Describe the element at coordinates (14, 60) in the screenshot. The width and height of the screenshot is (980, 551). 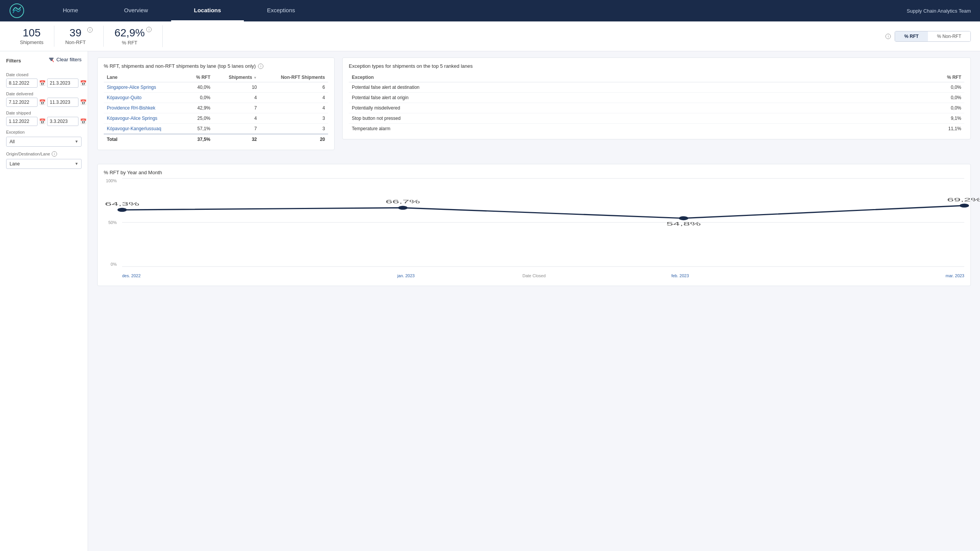
I see `filters-title: Filters` at that location.